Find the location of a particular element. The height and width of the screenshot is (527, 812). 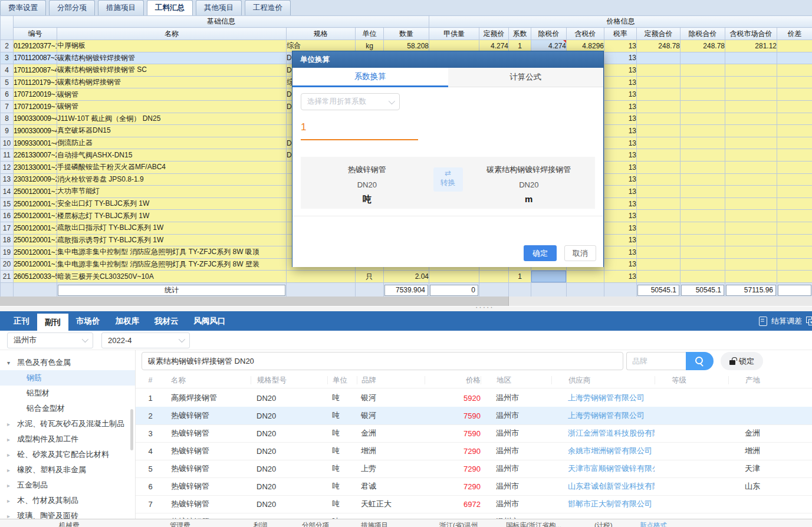

sidebar-scrollbar is located at coordinates (132, 430).